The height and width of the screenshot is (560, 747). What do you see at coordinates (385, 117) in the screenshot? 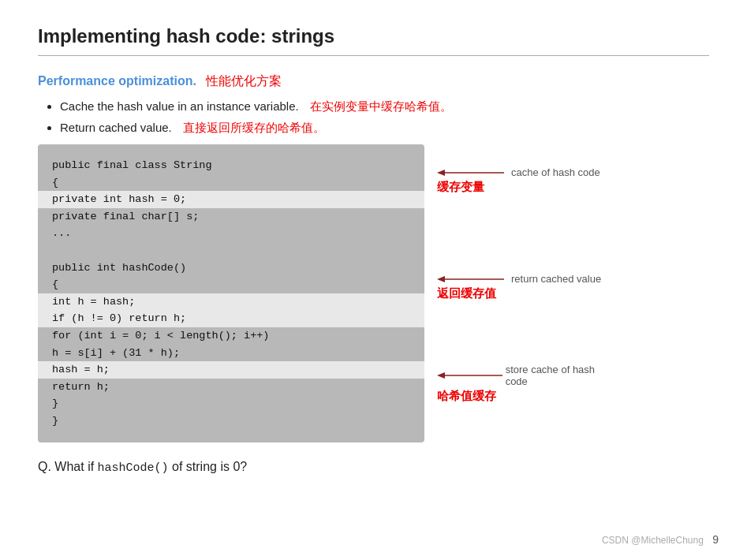
I see `bullet-list: Cache the hash value in an instance vari…` at bounding box center [385, 117].